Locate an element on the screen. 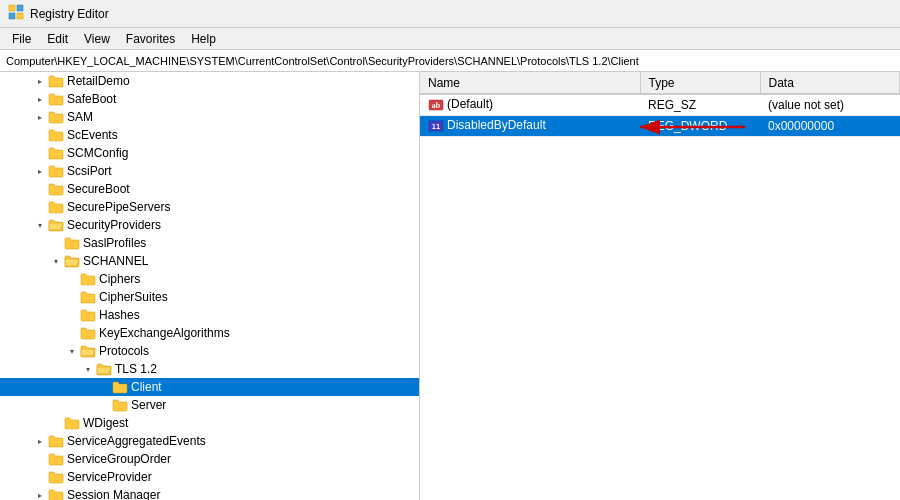  tree-item-schannel: ▾ SCHANNEL is located at coordinates (210, 261).